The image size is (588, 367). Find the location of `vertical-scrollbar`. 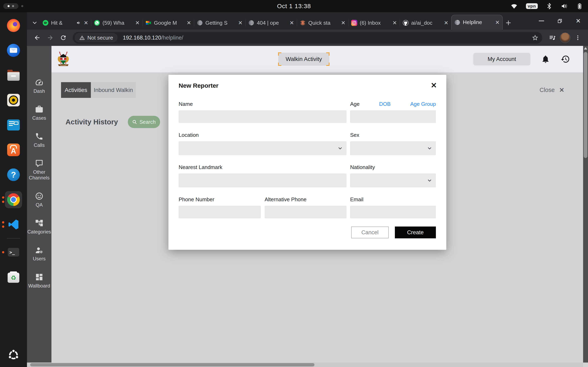

vertical-scrollbar is located at coordinates (586, 204).